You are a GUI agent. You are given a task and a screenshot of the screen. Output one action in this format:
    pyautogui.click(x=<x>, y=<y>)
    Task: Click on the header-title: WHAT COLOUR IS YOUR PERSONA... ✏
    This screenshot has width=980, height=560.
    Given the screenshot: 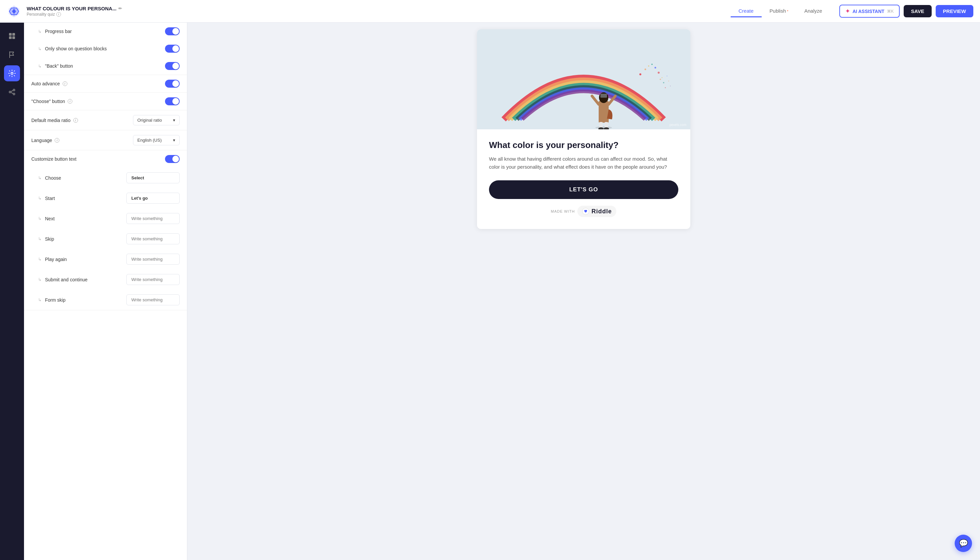 What is the action you would take?
    pyautogui.click(x=74, y=8)
    